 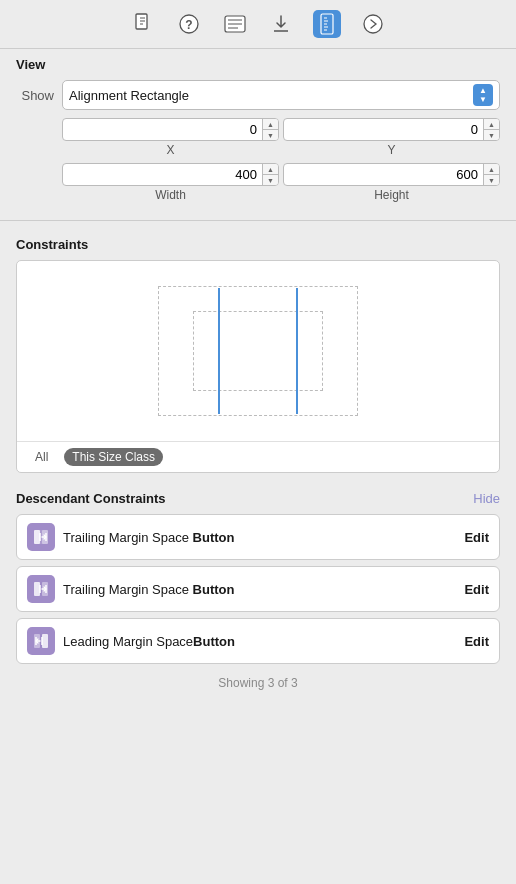 I want to click on edit-button-1: Edit, so click(x=476, y=538).